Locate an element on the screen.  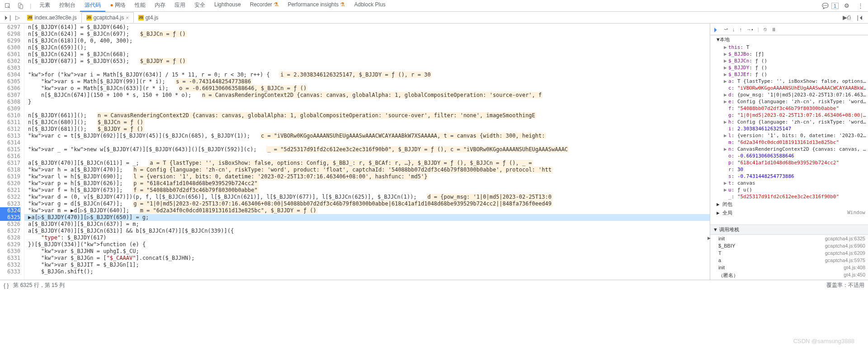
tab-网络: ● 网络 is located at coordinates (118, 6).